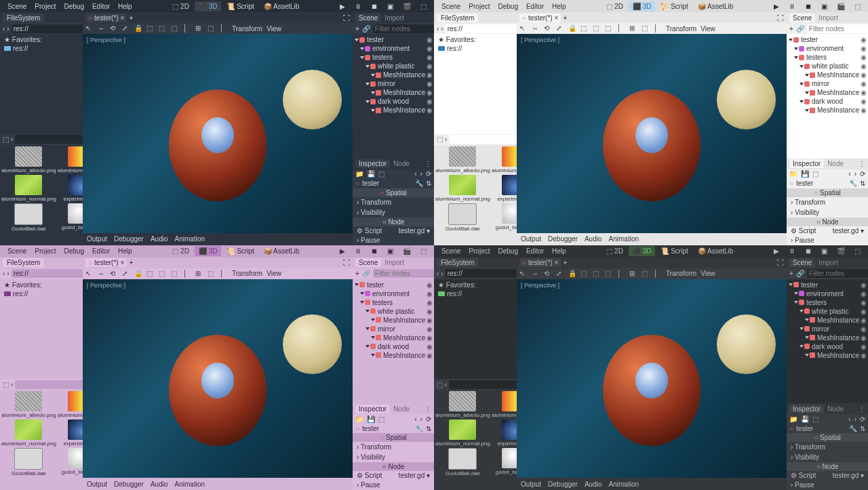 This screenshot has height=490, width=868. Describe the element at coordinates (138, 274) in the screenshot. I see `viewport-tool-4: 🔒` at that location.